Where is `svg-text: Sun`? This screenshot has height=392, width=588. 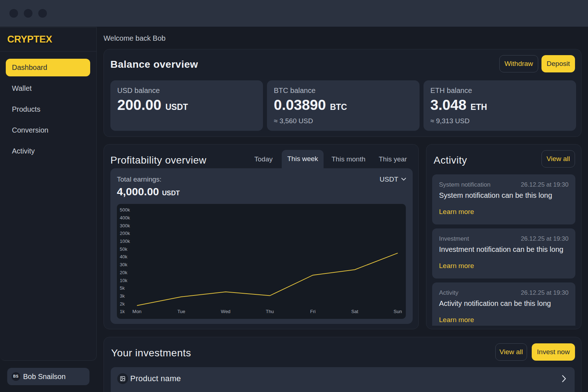 svg-text: Sun is located at coordinates (398, 311).